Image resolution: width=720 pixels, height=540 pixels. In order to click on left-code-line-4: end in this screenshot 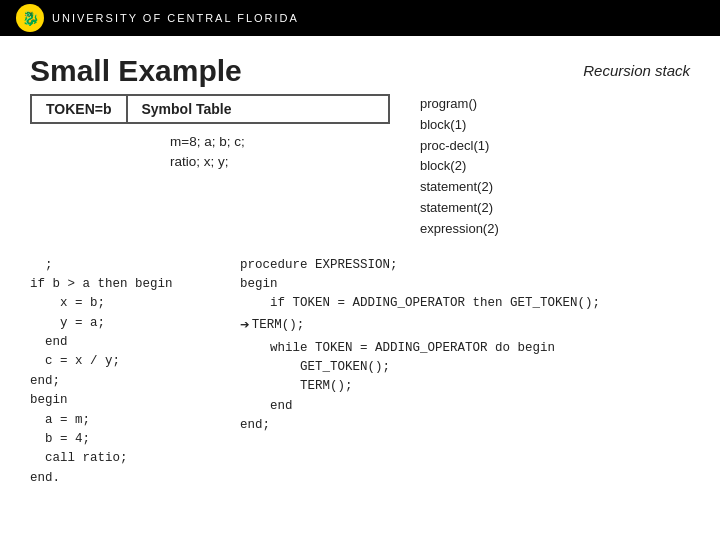, I will do `click(135, 342)`.